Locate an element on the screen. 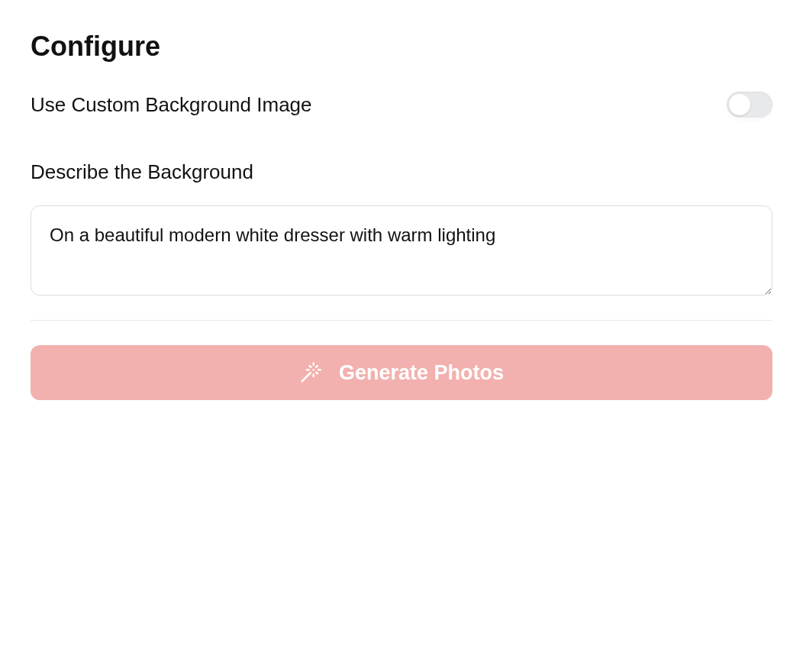  generate-photos-button: Generate Photos is located at coordinates (402, 373).